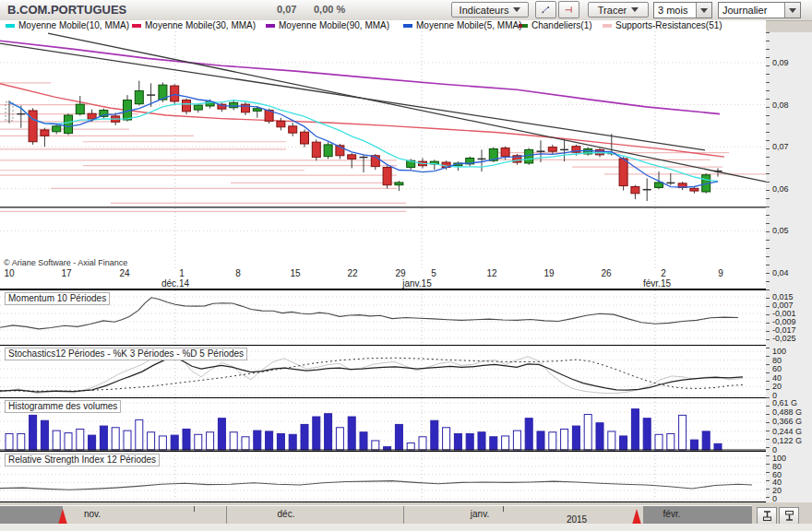 The height and width of the screenshot is (531, 812). Describe the element at coordinates (721, 273) in the screenshot. I see `date-tick-label: 9` at that location.